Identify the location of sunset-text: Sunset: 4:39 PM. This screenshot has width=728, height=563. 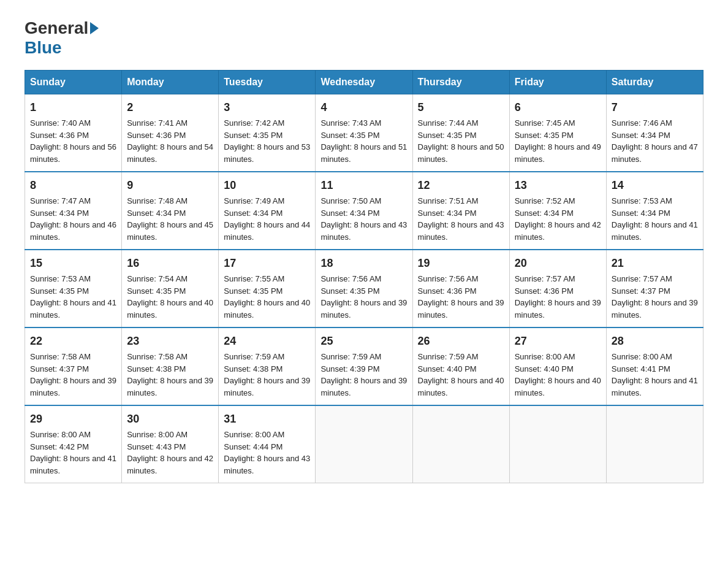
(350, 369).